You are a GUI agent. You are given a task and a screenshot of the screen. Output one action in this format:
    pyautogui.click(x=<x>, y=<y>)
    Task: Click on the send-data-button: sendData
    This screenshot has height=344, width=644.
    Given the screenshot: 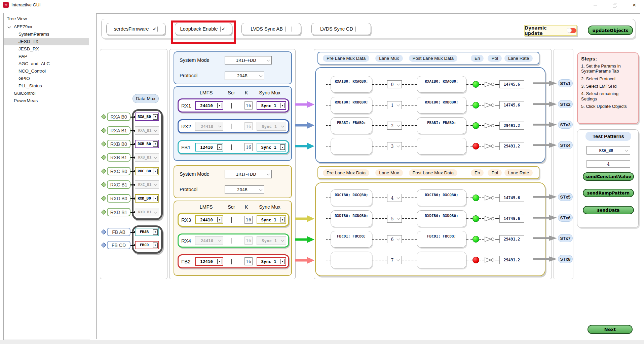 What is the action you would take?
    pyautogui.click(x=608, y=210)
    